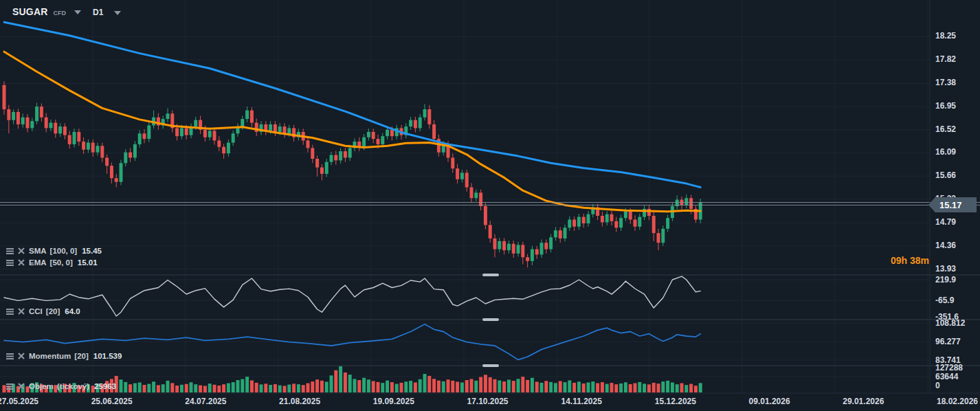 This screenshot has width=980, height=411. Describe the element at coordinates (890, 260) in the screenshot. I see `bar-close-countdown: 09h 38m` at that location.